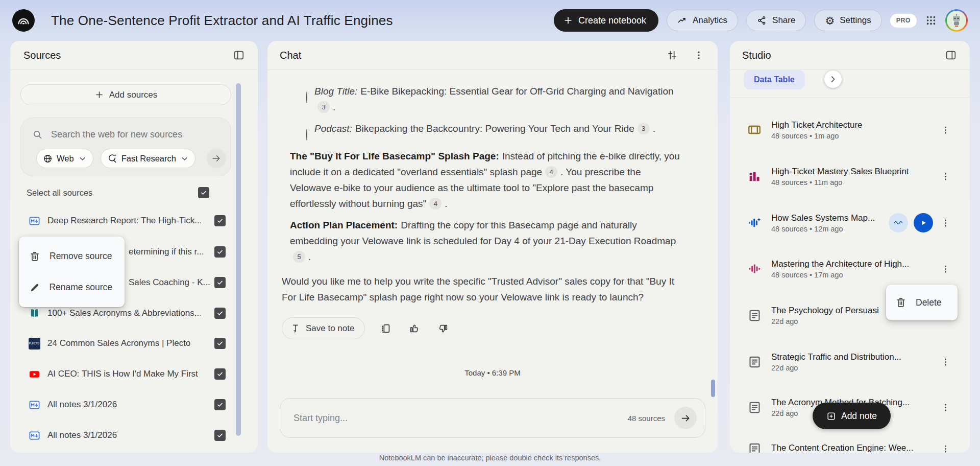 This screenshot has width=980, height=466. I want to click on studio-item-title: The Psychology of Persuasi, so click(825, 311).